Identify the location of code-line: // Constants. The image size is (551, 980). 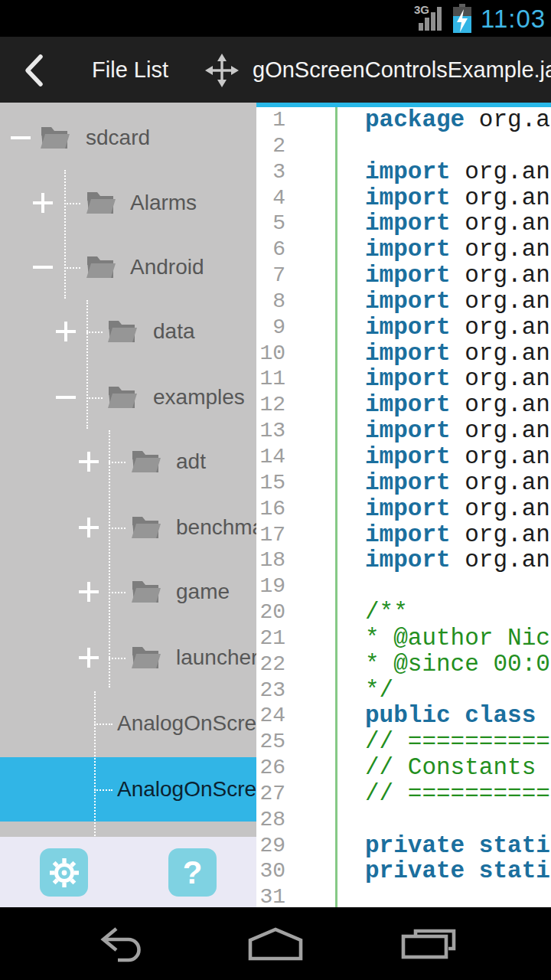
(458, 768).